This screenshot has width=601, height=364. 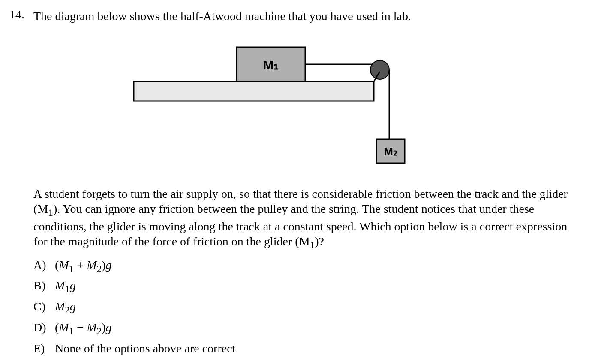 What do you see at coordinates (309, 16) in the screenshot?
I see `question-stem: The diagram below shows the half-Atwood …` at bounding box center [309, 16].